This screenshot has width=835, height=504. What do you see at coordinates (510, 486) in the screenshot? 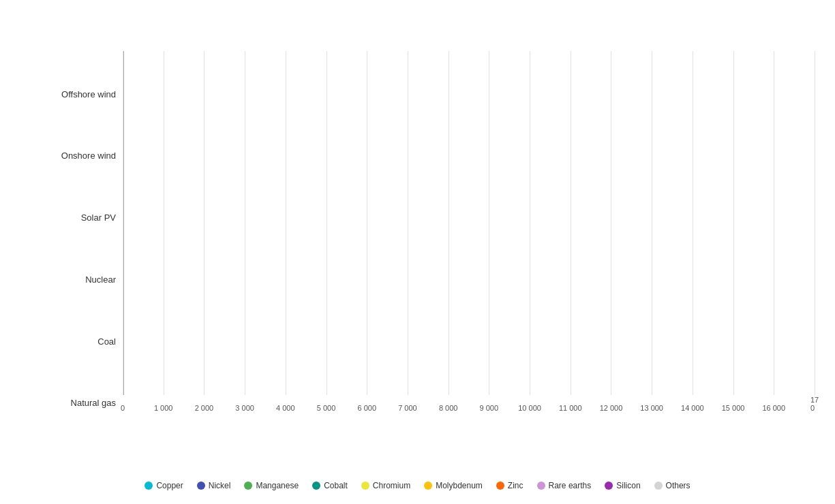
I see `legend-item-zinc: Zinc` at bounding box center [510, 486].